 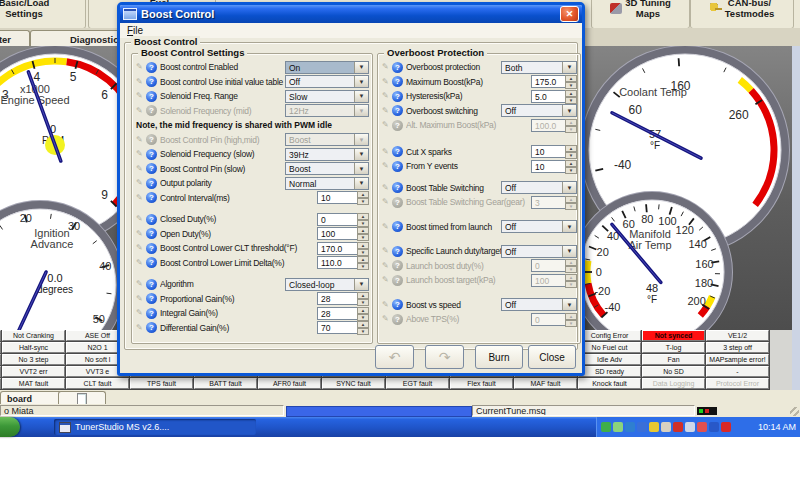 What do you see at coordinates (690, 427) in the screenshot?
I see `monitor-icon` at bounding box center [690, 427].